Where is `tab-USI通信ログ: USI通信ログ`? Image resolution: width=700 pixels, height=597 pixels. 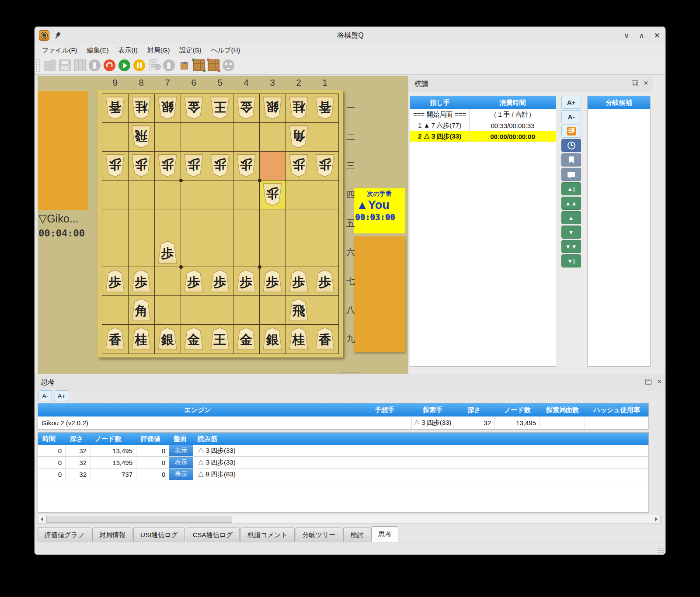
tab-USI通信ログ: USI通信ログ is located at coordinates (159, 535).